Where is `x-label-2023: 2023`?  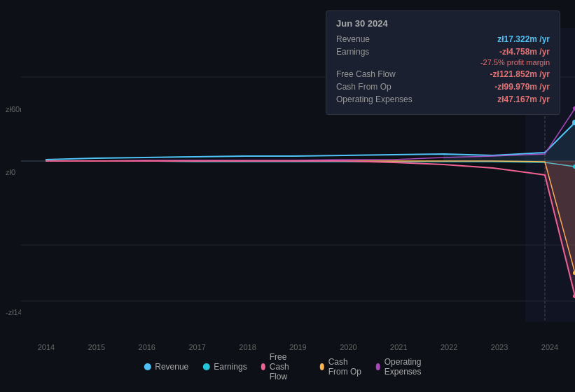 x-label-2023: 2023 is located at coordinates (499, 347).